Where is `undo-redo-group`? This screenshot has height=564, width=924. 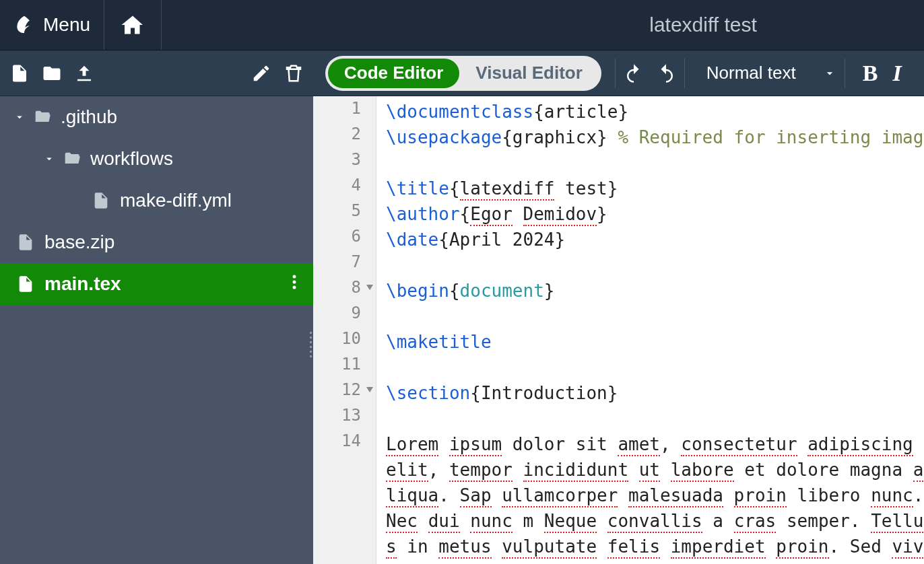 undo-redo-group is located at coordinates (650, 73).